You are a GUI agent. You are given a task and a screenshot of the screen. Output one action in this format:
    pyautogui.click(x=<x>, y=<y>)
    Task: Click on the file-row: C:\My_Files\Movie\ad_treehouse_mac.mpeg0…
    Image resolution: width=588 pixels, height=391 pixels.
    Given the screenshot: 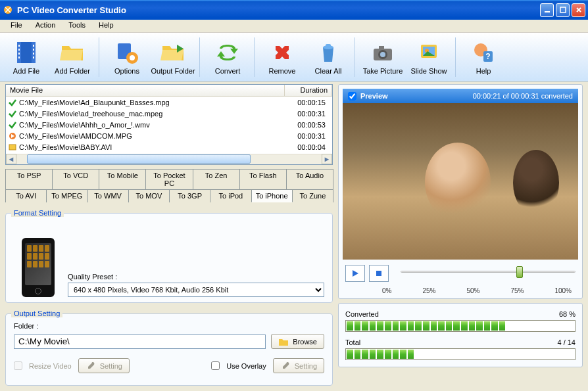 What is the action you would take?
    pyautogui.click(x=169, y=113)
    